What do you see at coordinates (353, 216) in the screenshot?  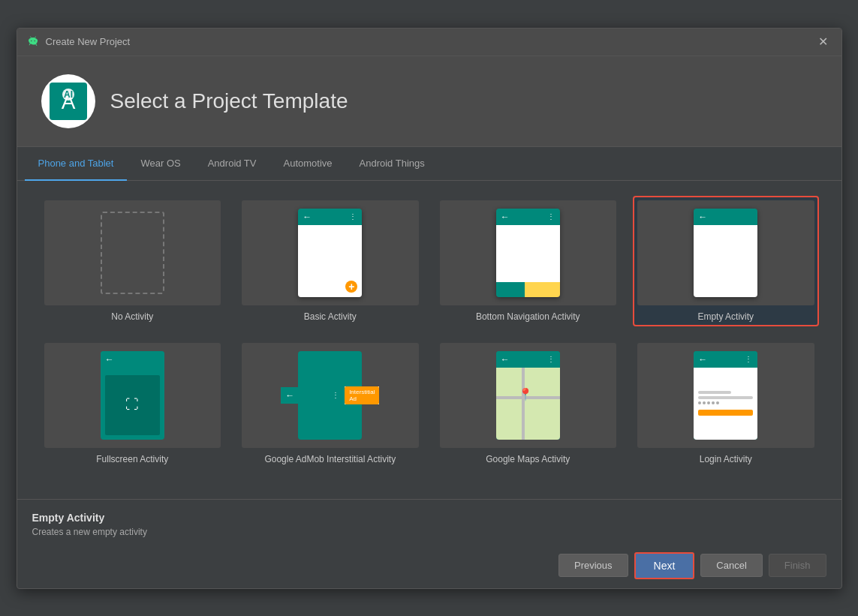 I see `menu-dots: ⋮` at bounding box center [353, 216].